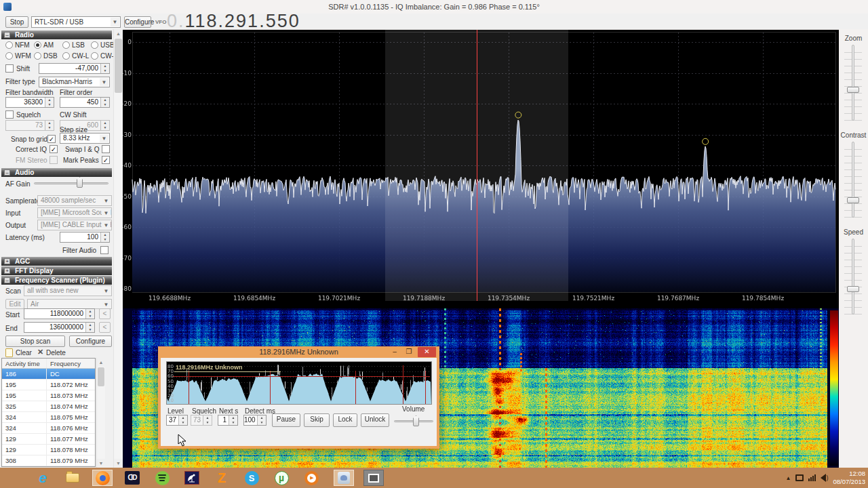  Describe the element at coordinates (789, 479) in the screenshot. I see `tray-expand-icon: ▲` at that location.